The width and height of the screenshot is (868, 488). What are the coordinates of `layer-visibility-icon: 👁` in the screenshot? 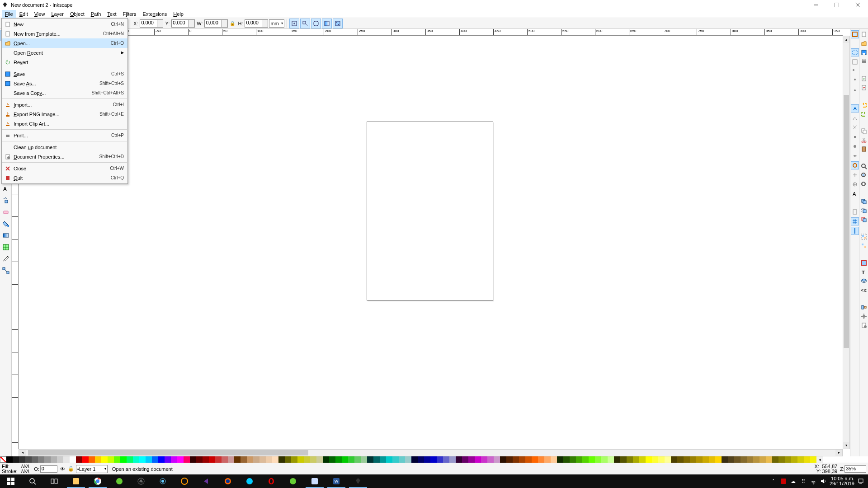 It's located at (62, 469).